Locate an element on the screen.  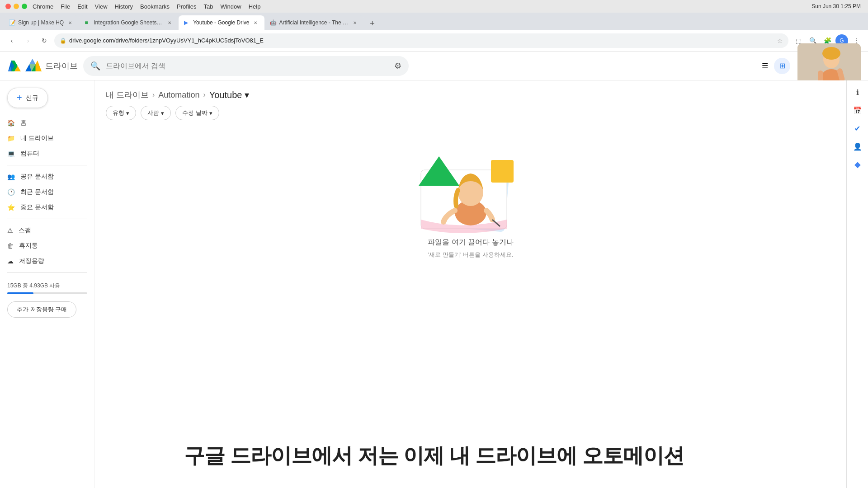
back-button: ‹ is located at coordinates (12, 41).